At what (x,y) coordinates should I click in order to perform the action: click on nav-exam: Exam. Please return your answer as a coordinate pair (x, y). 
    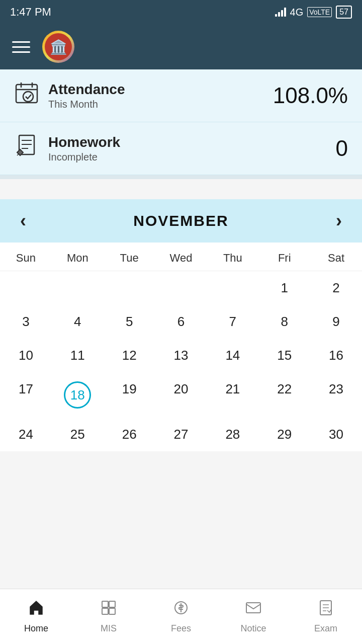
    Looking at the image, I should click on (326, 617).